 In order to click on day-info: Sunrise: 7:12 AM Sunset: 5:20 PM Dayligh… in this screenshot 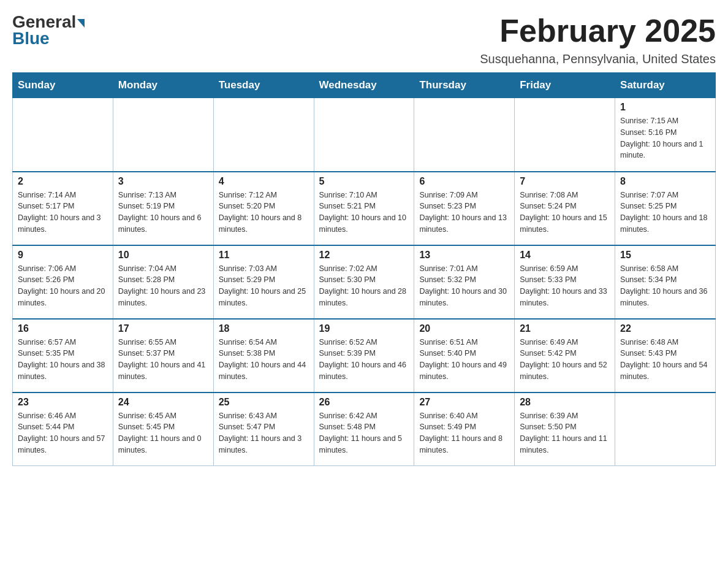, I will do `click(264, 212)`.